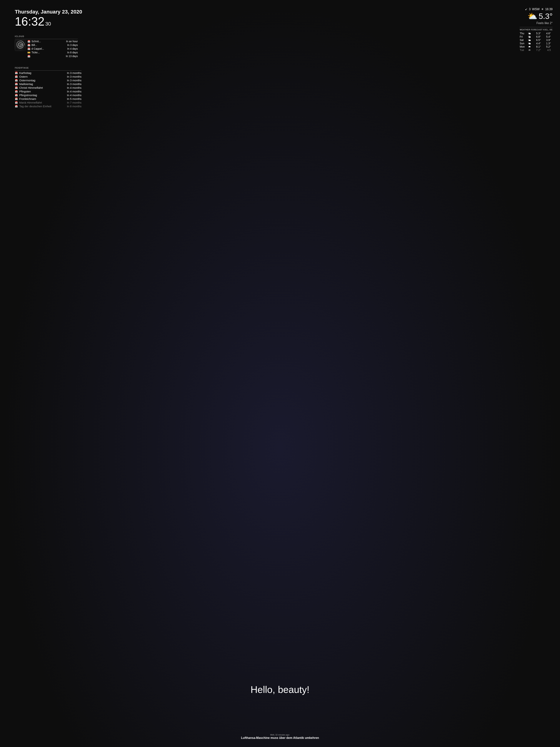  What do you see at coordinates (48, 88) in the screenshot?
I see `feiertage-section: FEIERTAGE 📅 Karfreitag In 3 months 📅 Ost…` at bounding box center [48, 88].